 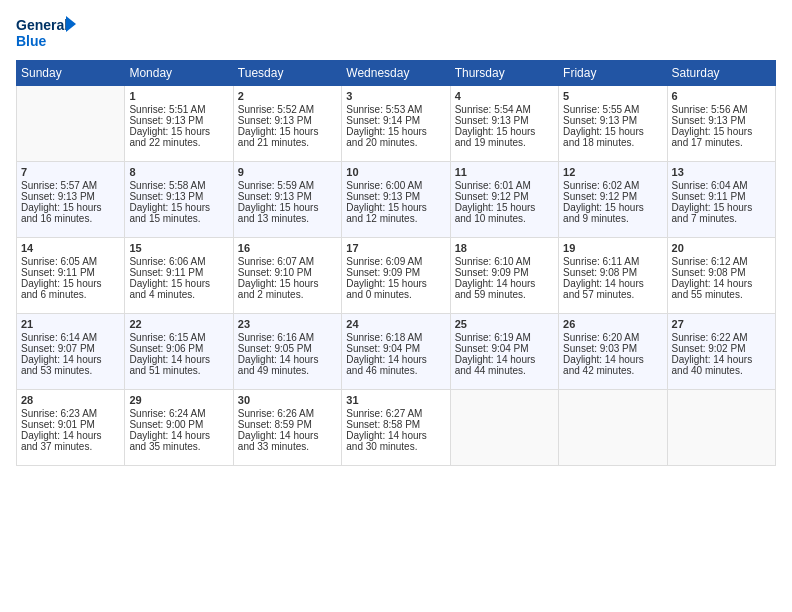 I want to click on day-info: and 12 minutes., so click(x=396, y=218).